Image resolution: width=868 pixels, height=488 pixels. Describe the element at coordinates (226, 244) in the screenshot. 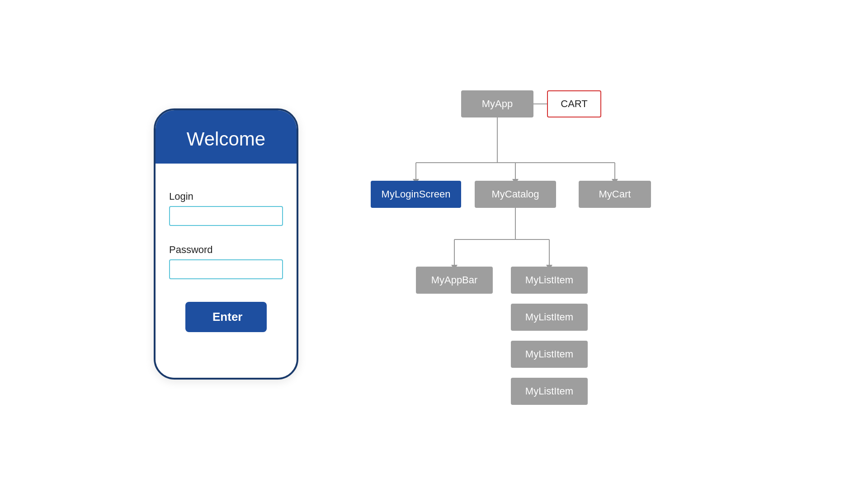

I see `phone-mockup: Welcome Login Password Enter` at that location.